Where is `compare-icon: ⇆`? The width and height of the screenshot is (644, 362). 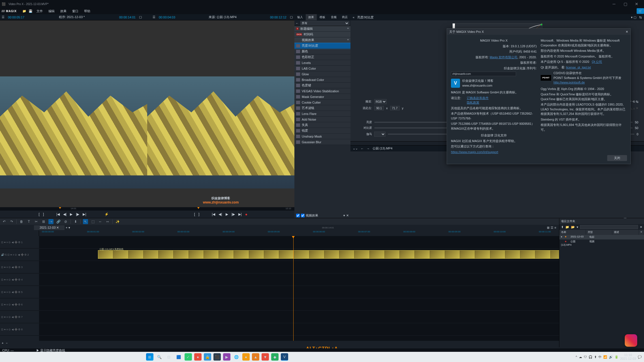
compare-icon: ⇆ is located at coordinates (640, 18).